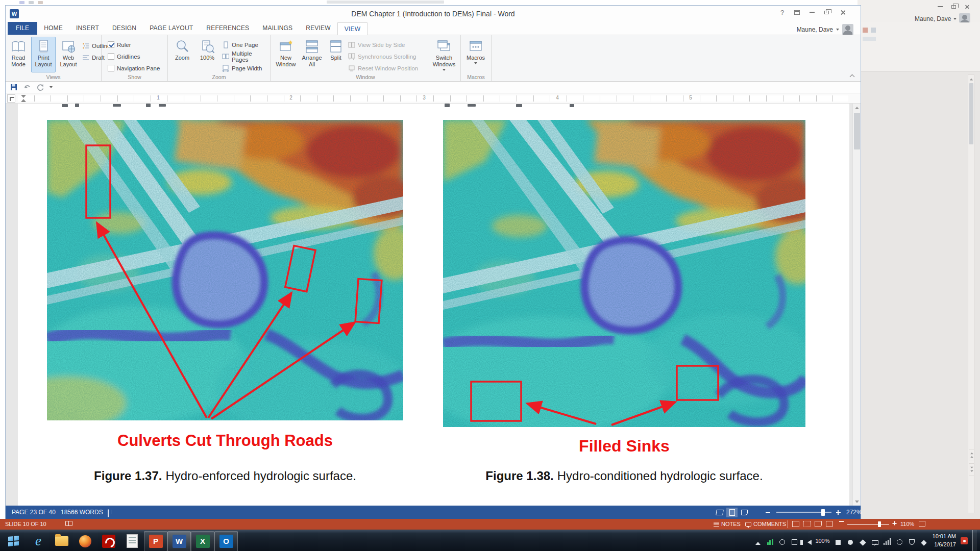  I want to click on taskbar-file-explorer, so click(62, 541).